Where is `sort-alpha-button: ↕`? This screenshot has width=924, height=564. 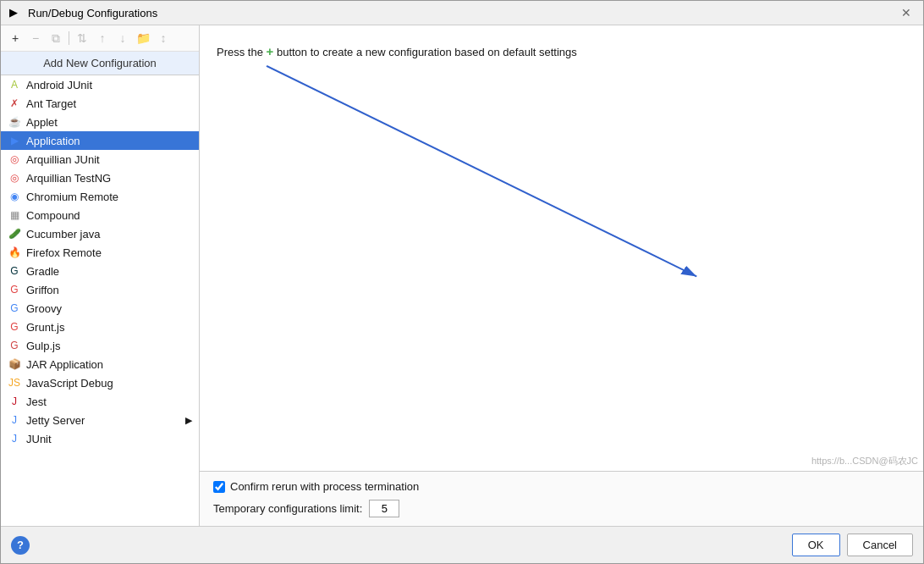
sort-alpha-button: ↕ is located at coordinates (163, 38).